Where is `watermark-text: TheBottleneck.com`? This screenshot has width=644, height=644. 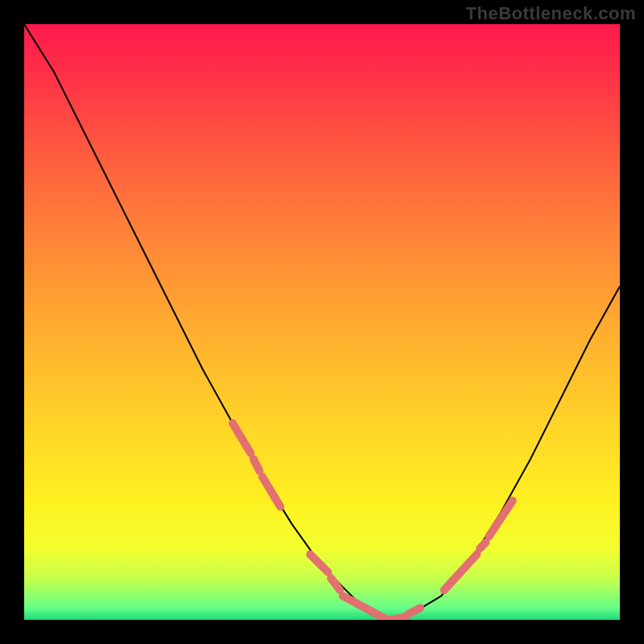 watermark-text: TheBottleneck.com is located at coordinates (551, 14).